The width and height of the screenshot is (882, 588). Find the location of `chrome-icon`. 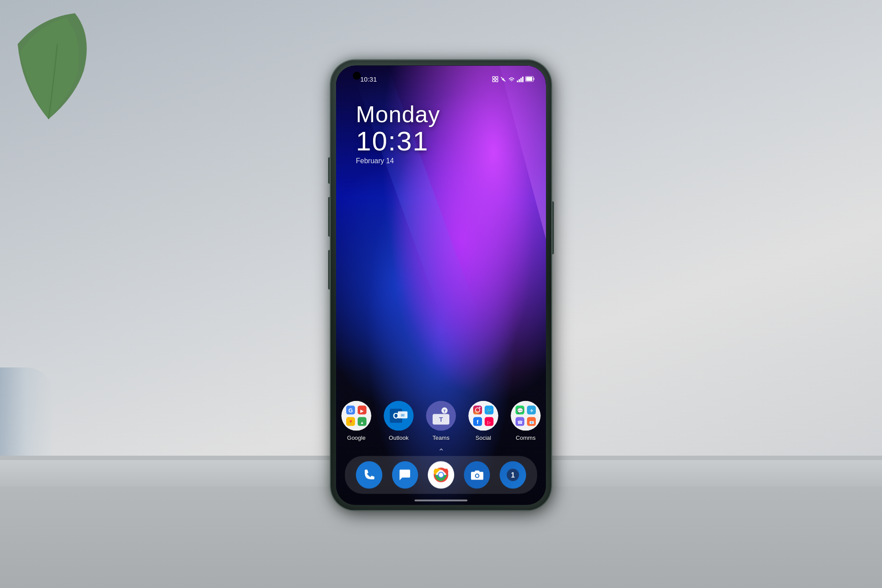

chrome-icon is located at coordinates (441, 475).